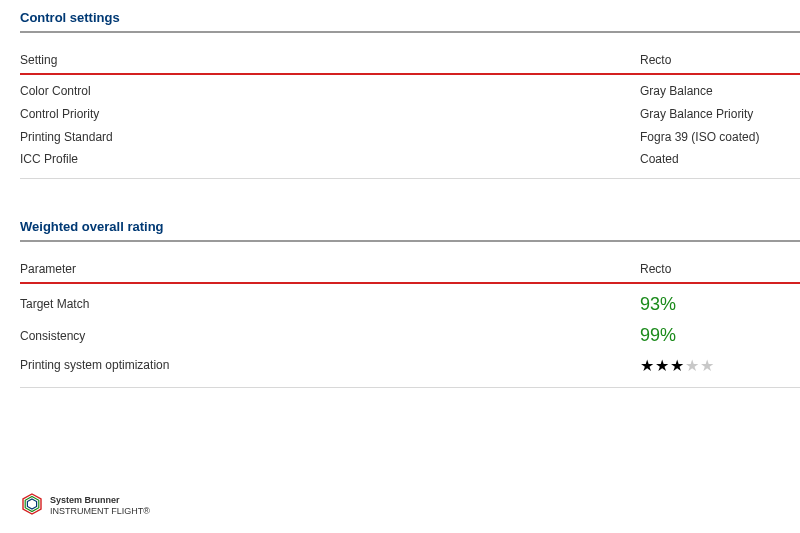 This screenshot has height=533, width=800. I want to click on parameter-cell: Printing system optimization, so click(330, 370).